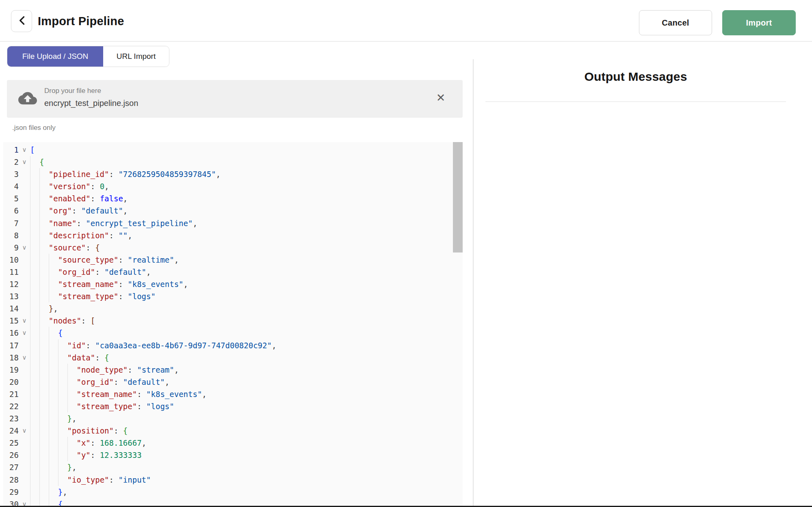  What do you see at coordinates (233, 358) in the screenshot?
I see `code-line: 18∨"data": {` at bounding box center [233, 358].